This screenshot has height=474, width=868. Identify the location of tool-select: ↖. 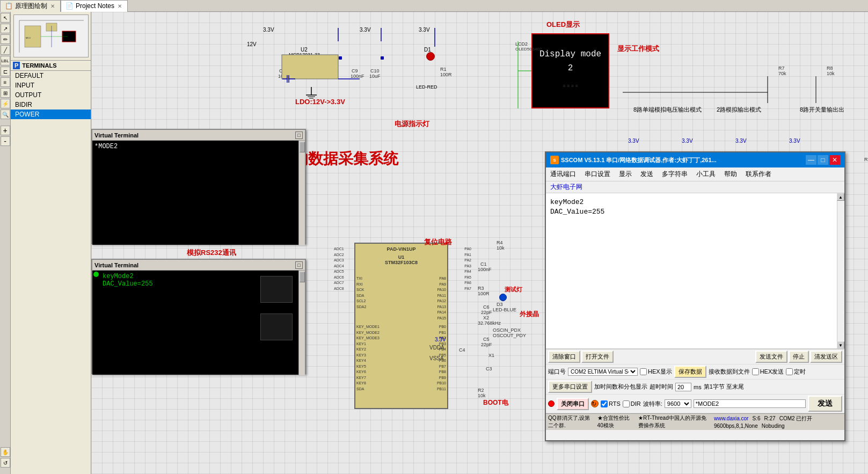
(5, 18).